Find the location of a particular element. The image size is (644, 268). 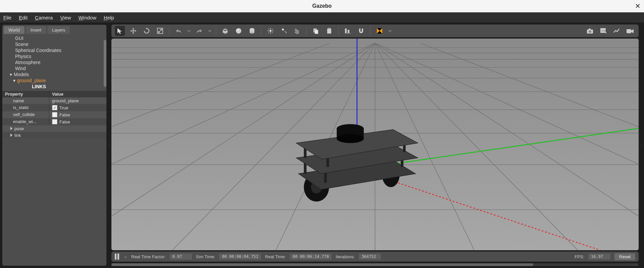

tree-wind: Wind is located at coordinates (54, 68).